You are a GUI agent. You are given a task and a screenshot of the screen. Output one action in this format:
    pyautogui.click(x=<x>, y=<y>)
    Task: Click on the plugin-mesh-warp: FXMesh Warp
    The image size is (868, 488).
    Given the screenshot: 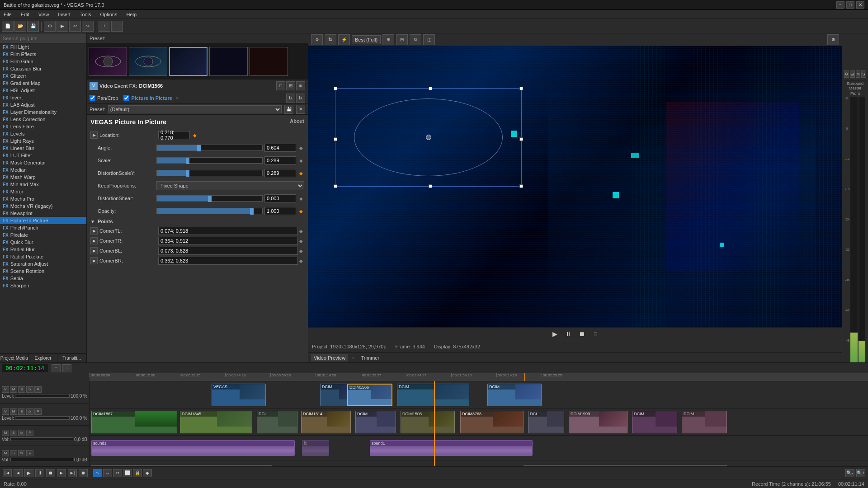 What is the action you would take?
    pyautogui.click(x=43, y=177)
    